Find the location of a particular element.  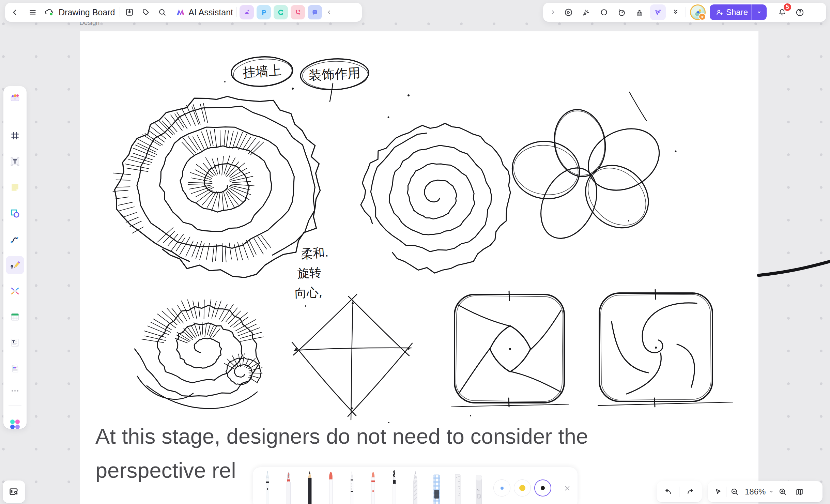

close-tray-button is located at coordinates (567, 488).